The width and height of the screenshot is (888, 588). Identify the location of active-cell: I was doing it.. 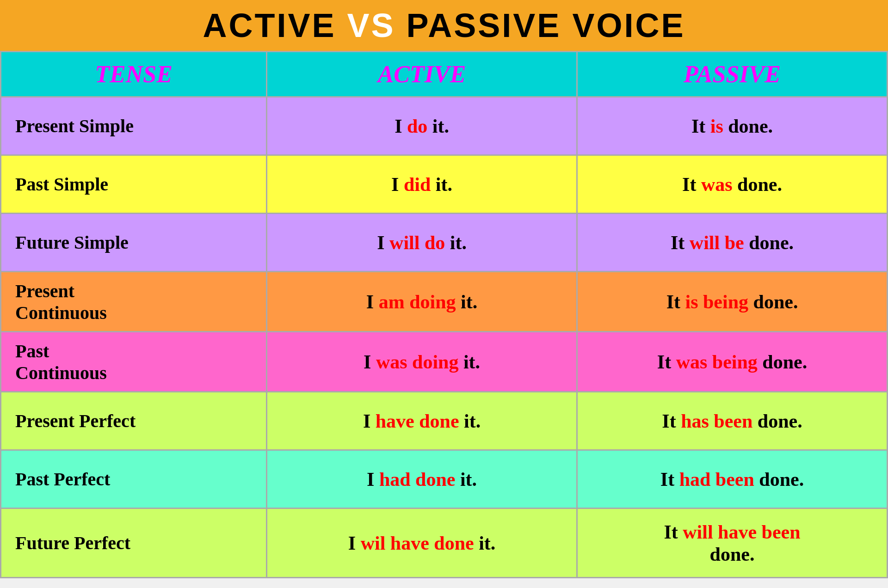
(422, 362).